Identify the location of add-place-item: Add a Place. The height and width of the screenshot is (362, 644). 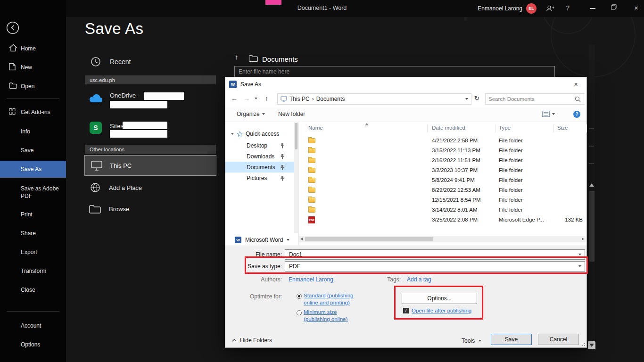
(116, 188).